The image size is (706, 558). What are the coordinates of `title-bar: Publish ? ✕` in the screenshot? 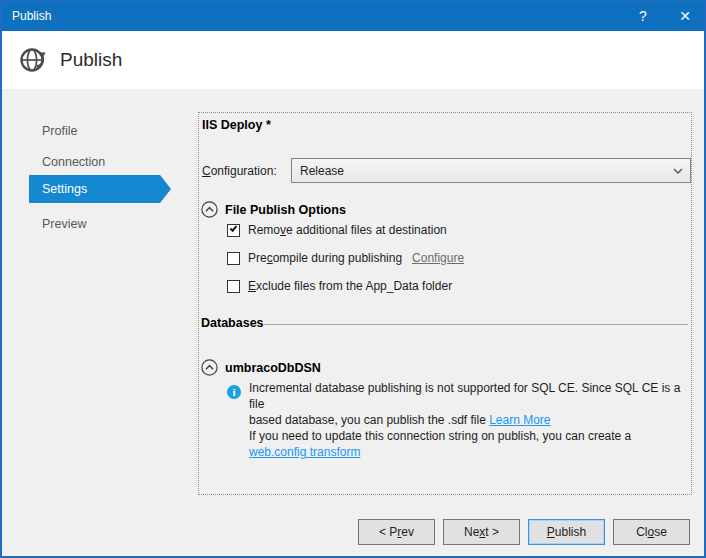 It's located at (353, 16).